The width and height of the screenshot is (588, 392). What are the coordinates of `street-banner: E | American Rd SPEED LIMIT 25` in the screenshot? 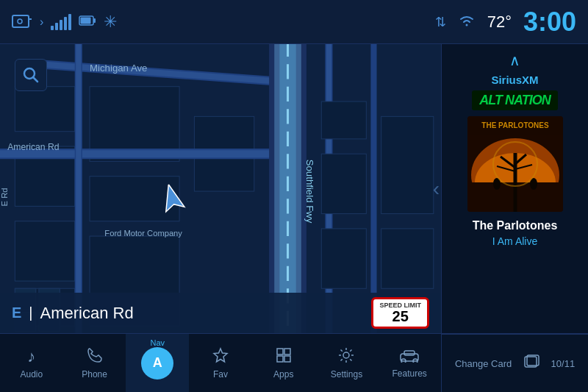 It's located at (220, 313).